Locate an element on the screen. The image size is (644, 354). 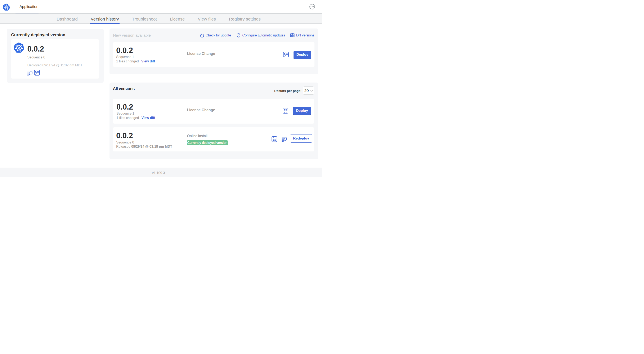
row2-released-date: 08/29/24 @ 03:18 pm MDT is located at coordinates (152, 147).